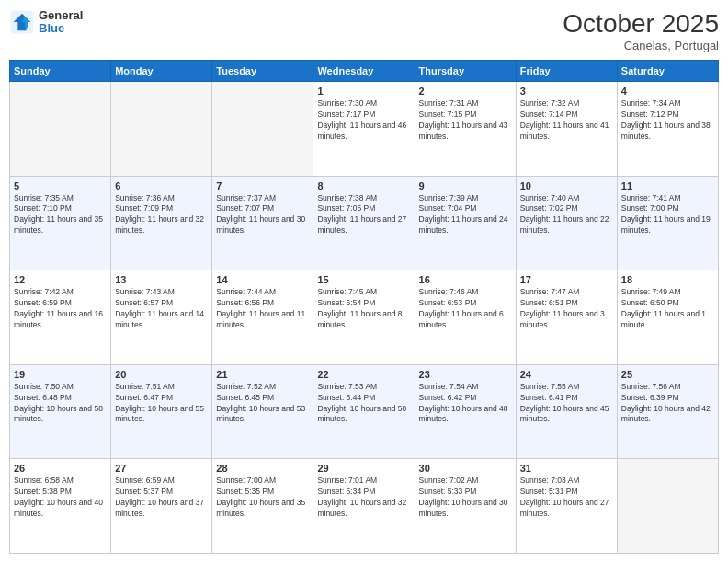 Image resolution: width=728 pixels, height=563 pixels. What do you see at coordinates (162, 498) in the screenshot?
I see `day-info: Sunrise: 6:59 AMSunset: 5:37 PMDaylight:…` at bounding box center [162, 498].